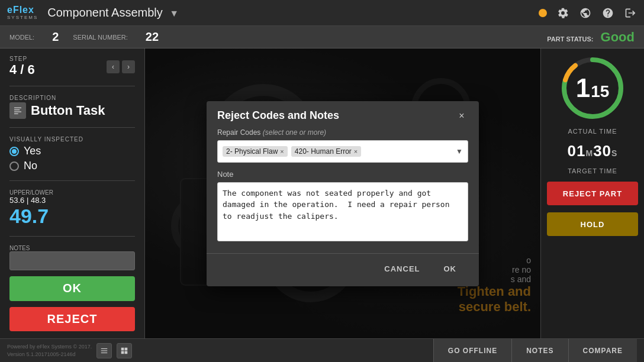 The image size is (644, 362). I want to click on code-tag-1: 2- Physical Flaw ×, so click(255, 151).